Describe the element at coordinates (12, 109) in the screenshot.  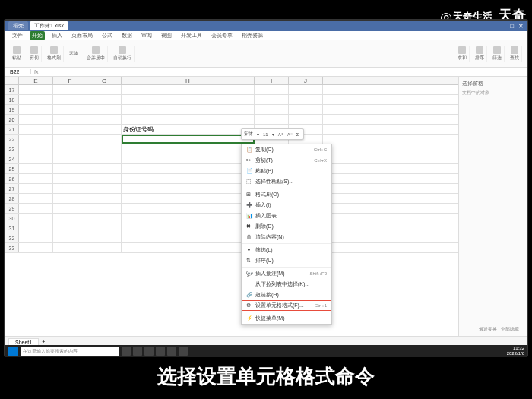
I see `row-header: 19` at that location.